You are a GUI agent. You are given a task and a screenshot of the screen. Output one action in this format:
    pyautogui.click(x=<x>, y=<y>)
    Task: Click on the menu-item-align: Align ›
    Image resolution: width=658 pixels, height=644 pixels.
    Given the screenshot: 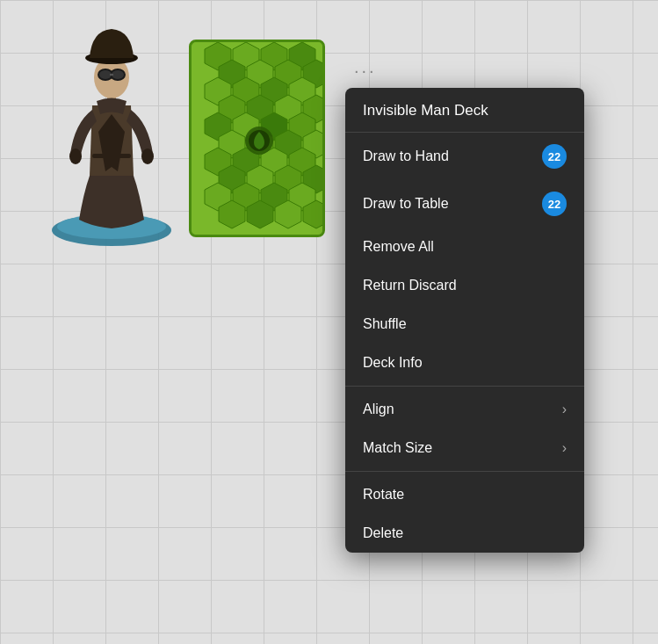 What is the action you would take?
    pyautogui.click(x=465, y=409)
    